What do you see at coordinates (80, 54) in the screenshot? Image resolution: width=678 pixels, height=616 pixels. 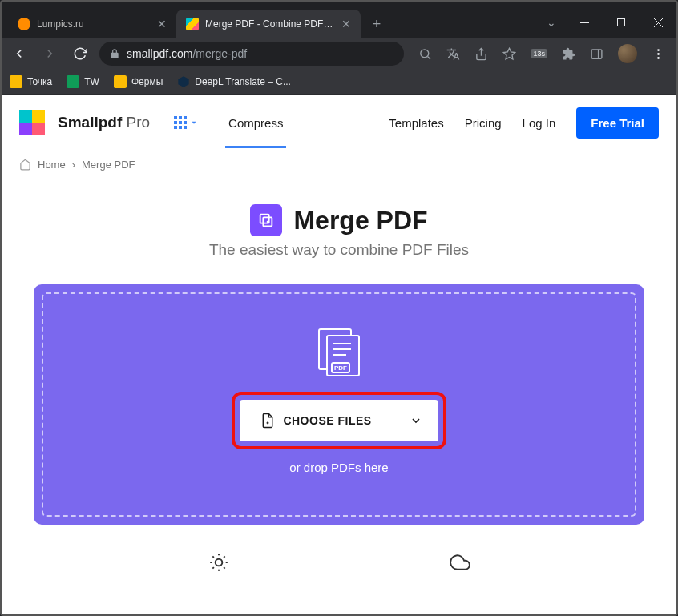 I see `reload-button` at bounding box center [80, 54].